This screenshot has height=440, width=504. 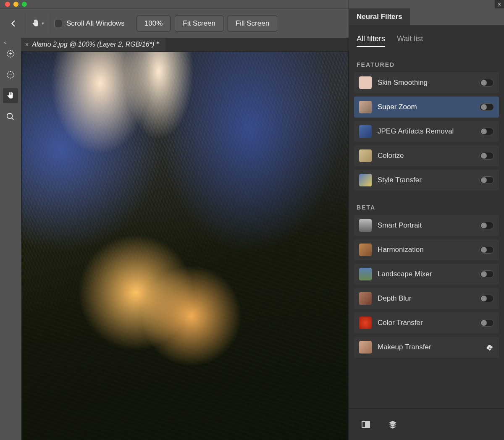 I want to click on filter-makeup-transfer: Makeup Transfer, so click(x=427, y=347).